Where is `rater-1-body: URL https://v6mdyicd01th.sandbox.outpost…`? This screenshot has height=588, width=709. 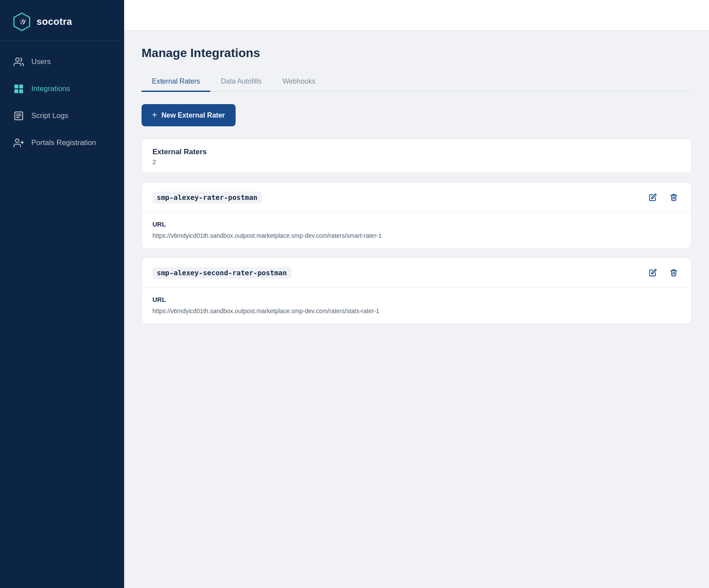 rater-1-body: URL https://v6mdyicd01th.sandbox.outpost… is located at coordinates (416, 230).